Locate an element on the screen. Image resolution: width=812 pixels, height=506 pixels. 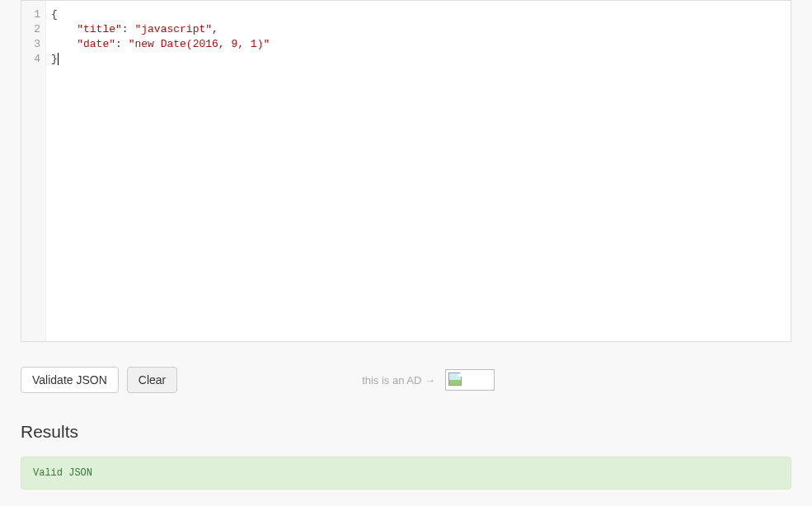
ad-label: this is an AD → is located at coordinates (399, 381).